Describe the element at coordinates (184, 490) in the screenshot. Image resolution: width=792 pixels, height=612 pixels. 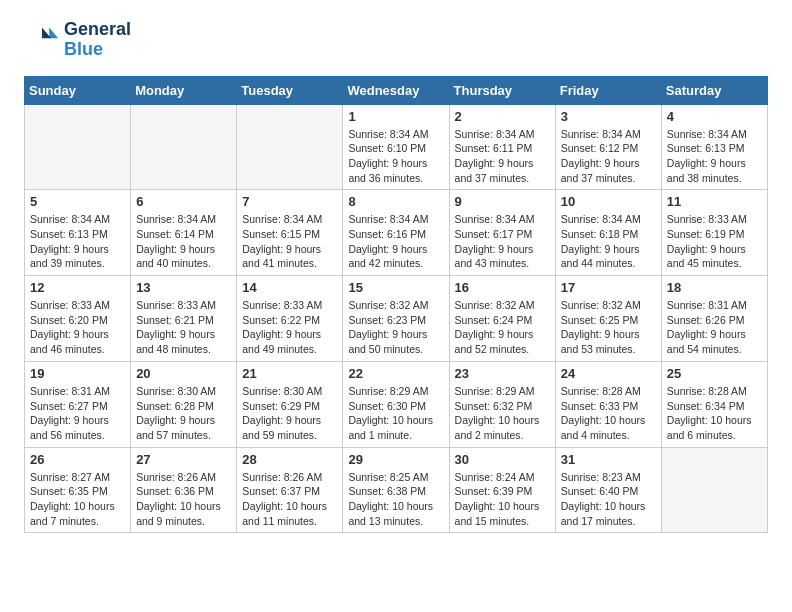
I see `calendar-day-cell: 27Sunrise: 8:26 AM Sunset: 6:36 PM Dayli…` at that location.